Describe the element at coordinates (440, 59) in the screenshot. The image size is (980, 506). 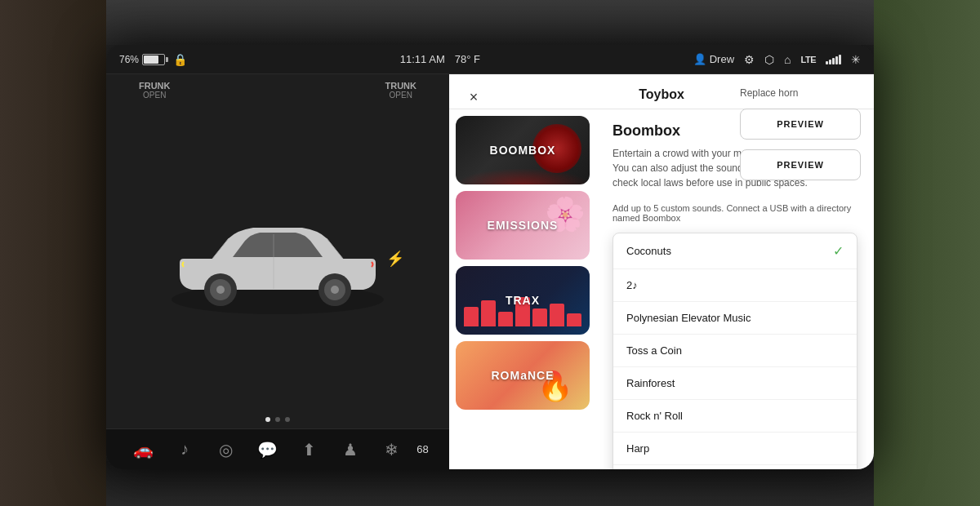
I see `status-center: 11:11 AM 78° F` at that location.